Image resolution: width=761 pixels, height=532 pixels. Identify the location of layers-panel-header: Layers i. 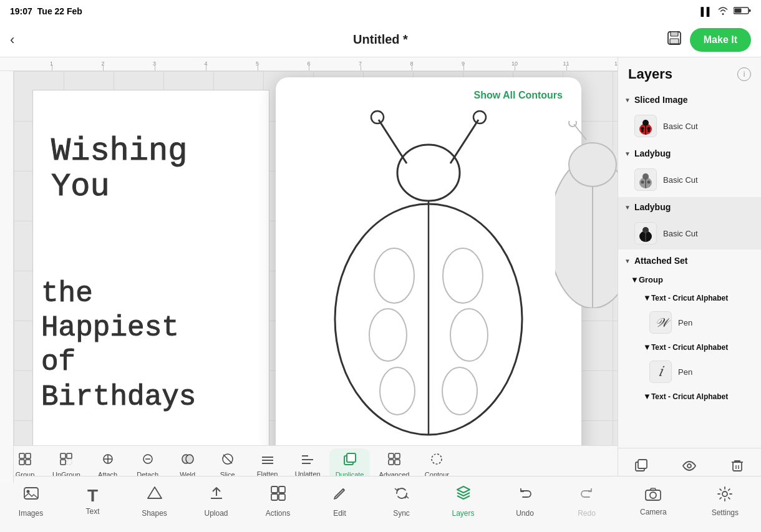
(690, 74).